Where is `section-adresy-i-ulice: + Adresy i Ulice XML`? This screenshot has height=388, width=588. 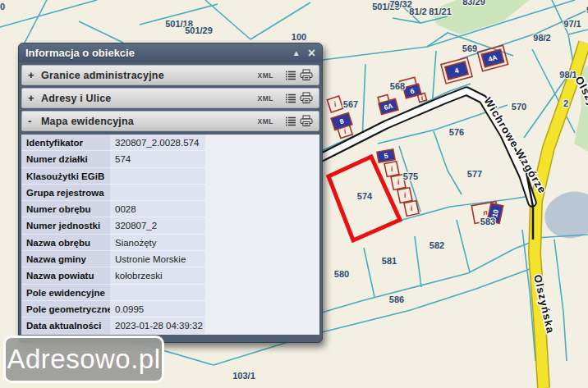 section-adresy-i-ulice: + Adresy i Ulice XML is located at coordinates (171, 98).